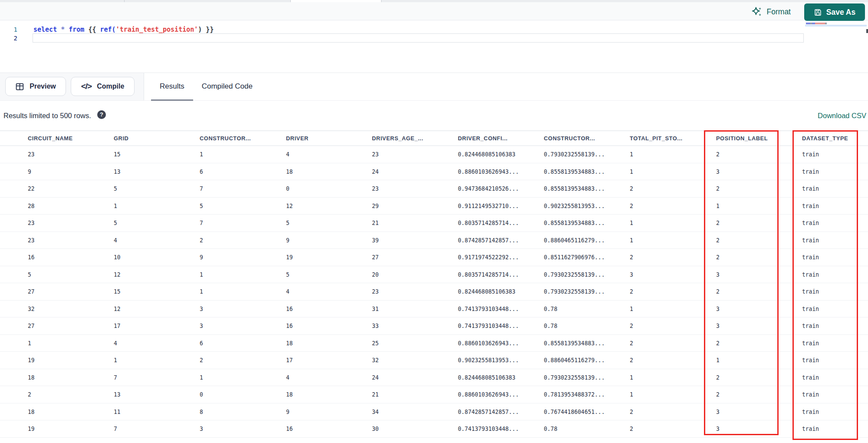 The width and height of the screenshot is (868, 443). I want to click on table-cell: 19, so click(327, 257).